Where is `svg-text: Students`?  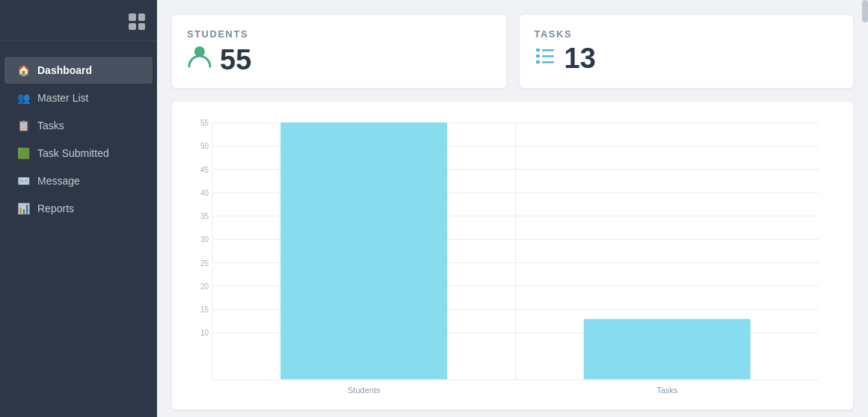 svg-text: Students is located at coordinates (364, 390).